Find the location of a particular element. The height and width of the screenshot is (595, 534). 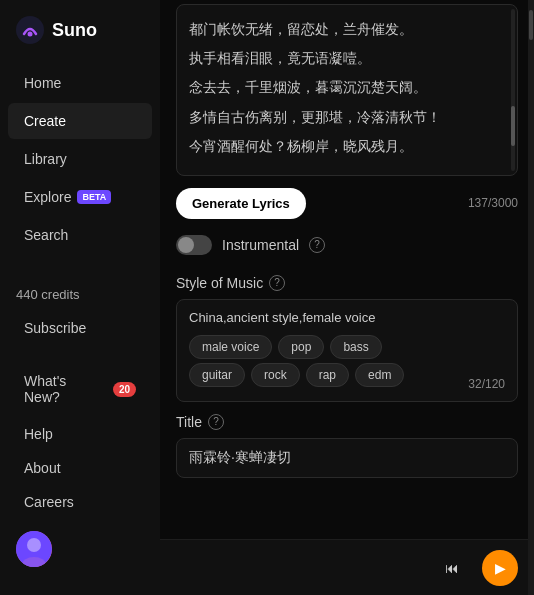

sidebar-item-about: About is located at coordinates (80, 468).